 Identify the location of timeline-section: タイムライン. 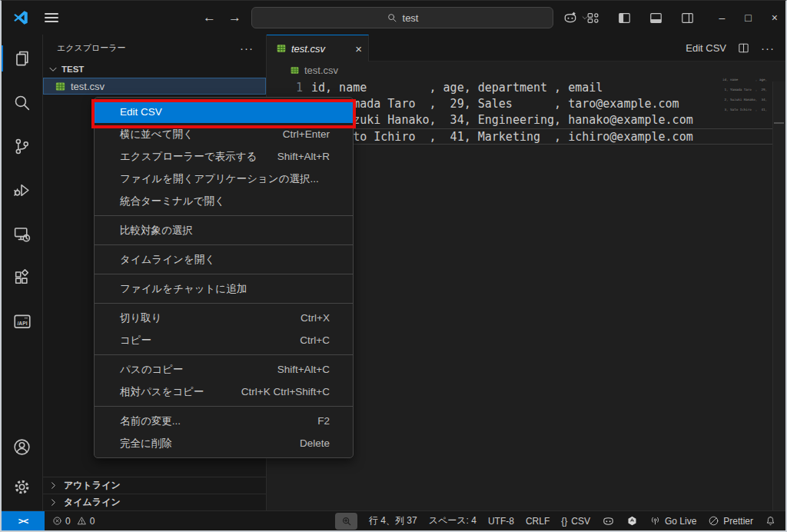
(154, 502).